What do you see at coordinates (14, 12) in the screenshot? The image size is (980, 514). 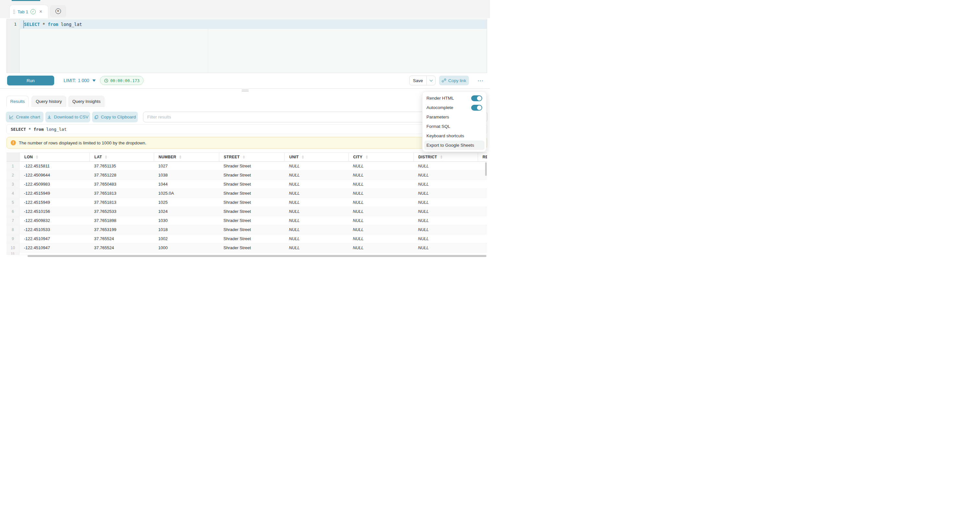 I see `drag-dots-icon` at bounding box center [14, 12].